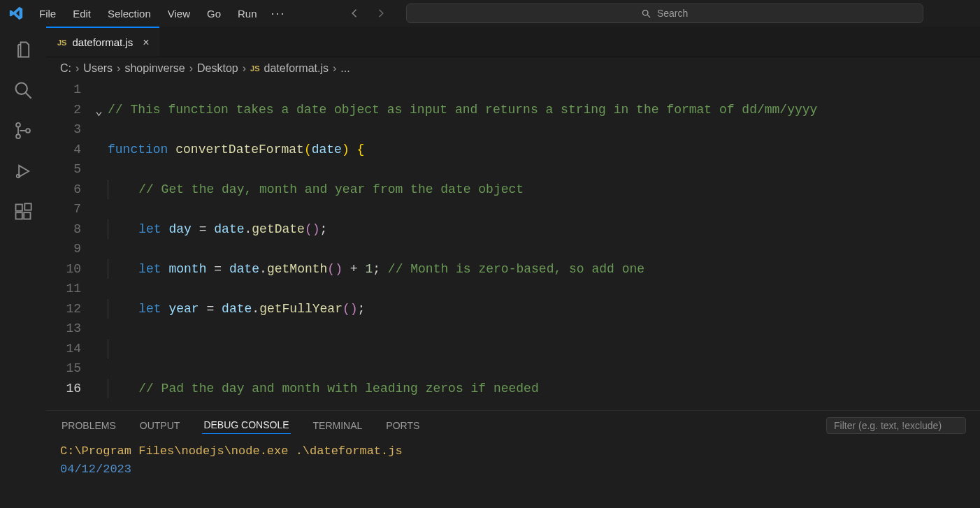  What do you see at coordinates (89, 426) in the screenshot?
I see `panel-tab-problems: PROBLEMS` at bounding box center [89, 426].